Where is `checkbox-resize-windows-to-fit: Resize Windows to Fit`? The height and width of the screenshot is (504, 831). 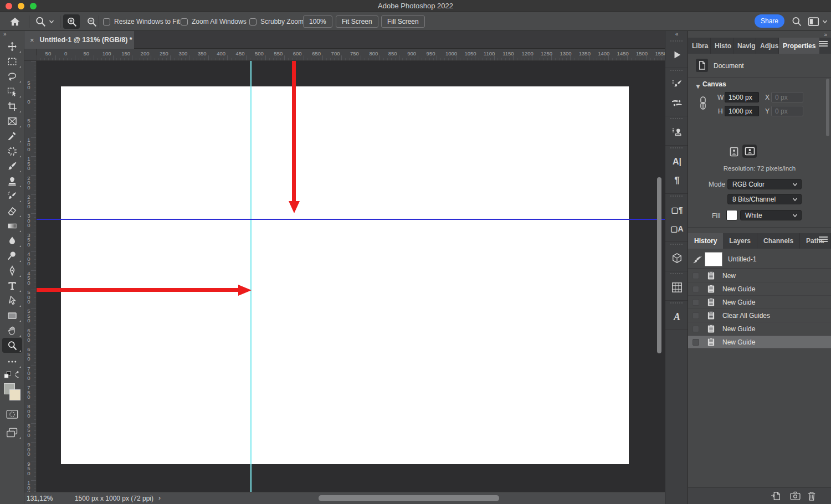 checkbox-resize-windows-to-fit: Resize Windows to Fit is located at coordinates (142, 22).